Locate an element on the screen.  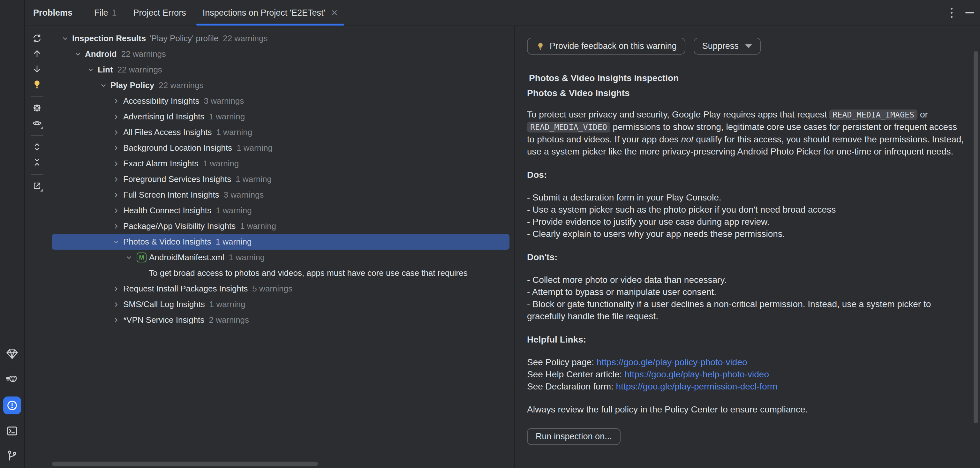
tree-row-count: 3 warnings is located at coordinates (224, 101).